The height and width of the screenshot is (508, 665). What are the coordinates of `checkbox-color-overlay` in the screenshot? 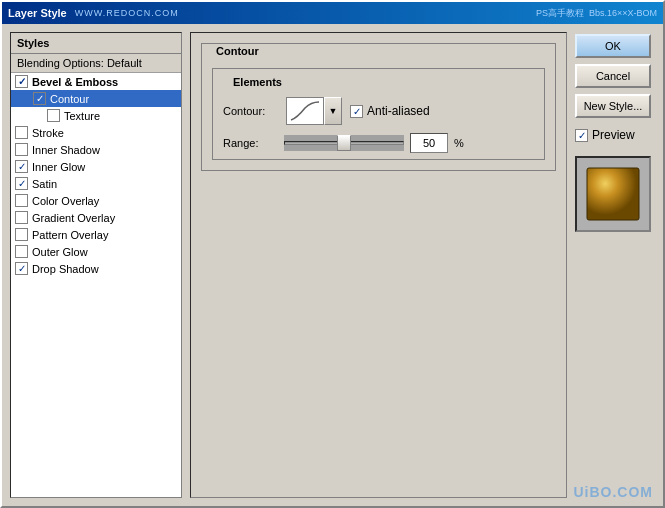 It's located at (22, 200).